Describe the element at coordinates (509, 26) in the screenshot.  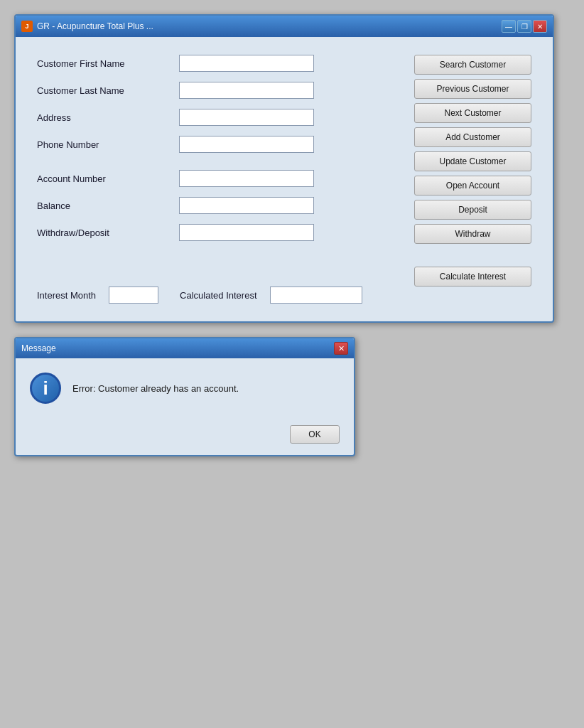
I see `minimize-button: —` at that location.